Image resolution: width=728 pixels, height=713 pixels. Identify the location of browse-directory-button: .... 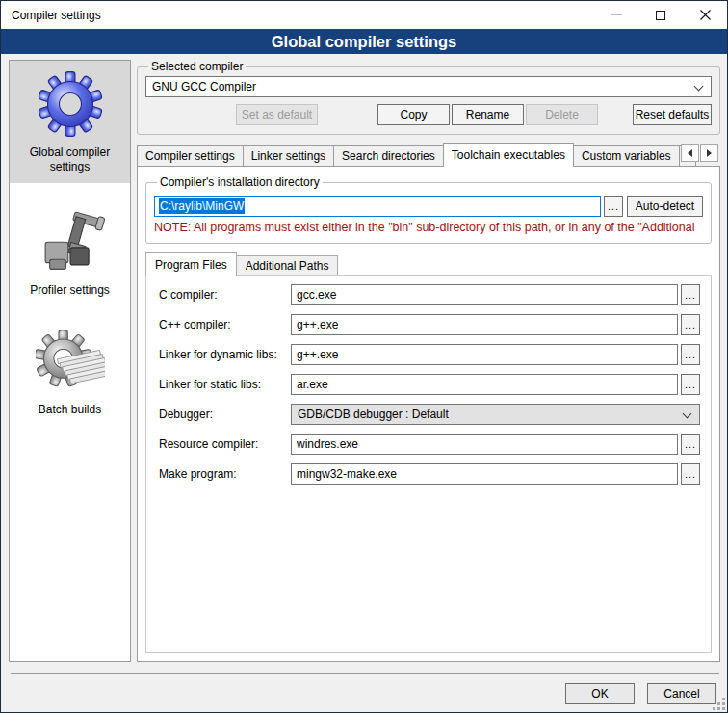
(613, 206).